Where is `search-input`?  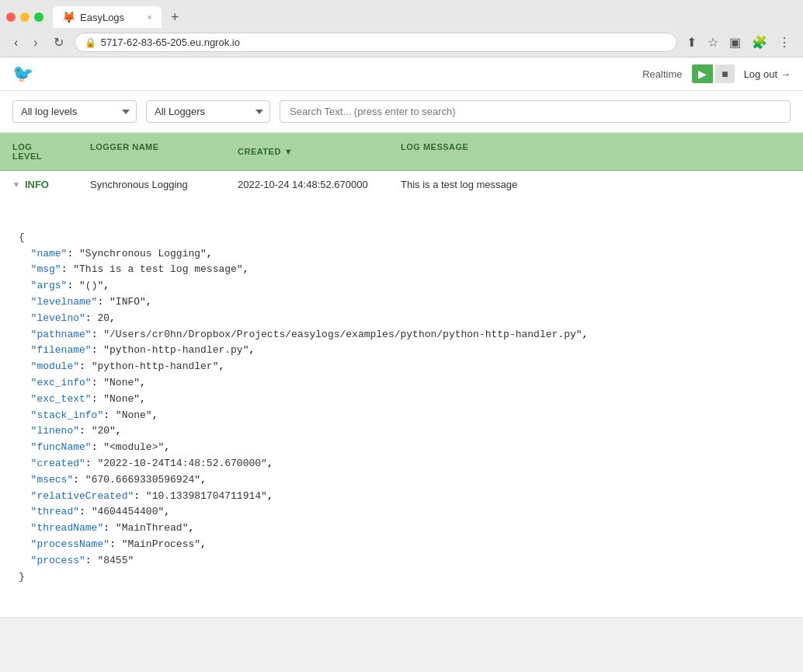
search-input is located at coordinates (535, 112).